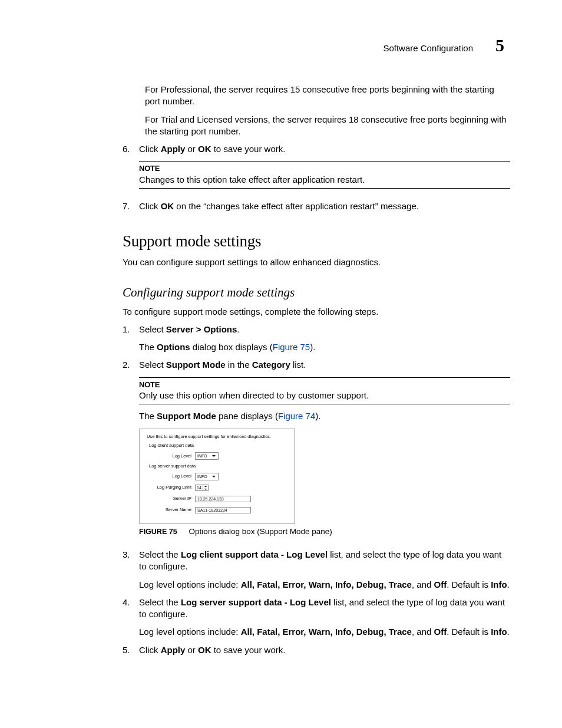 The width and height of the screenshot is (562, 728). I want to click on step-text: Select the Log client support data - Log…, so click(325, 561).